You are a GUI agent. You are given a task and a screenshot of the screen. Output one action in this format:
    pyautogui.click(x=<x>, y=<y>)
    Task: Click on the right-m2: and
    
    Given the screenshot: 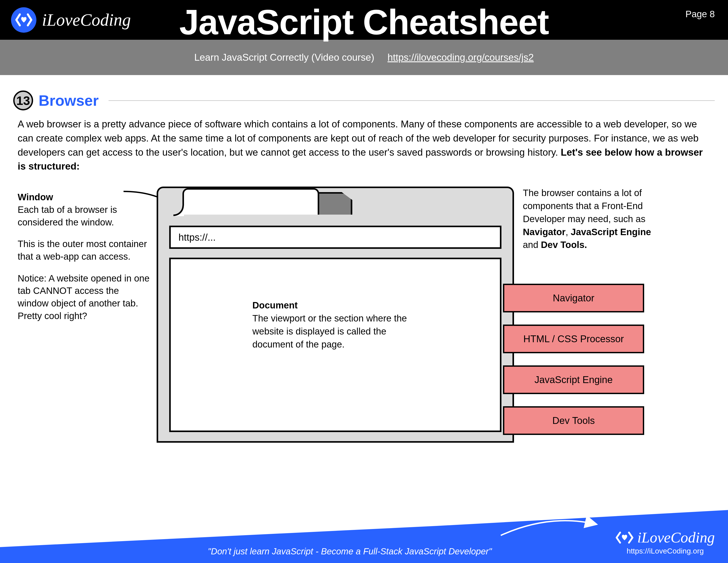 What is the action you would take?
    pyautogui.click(x=532, y=245)
    